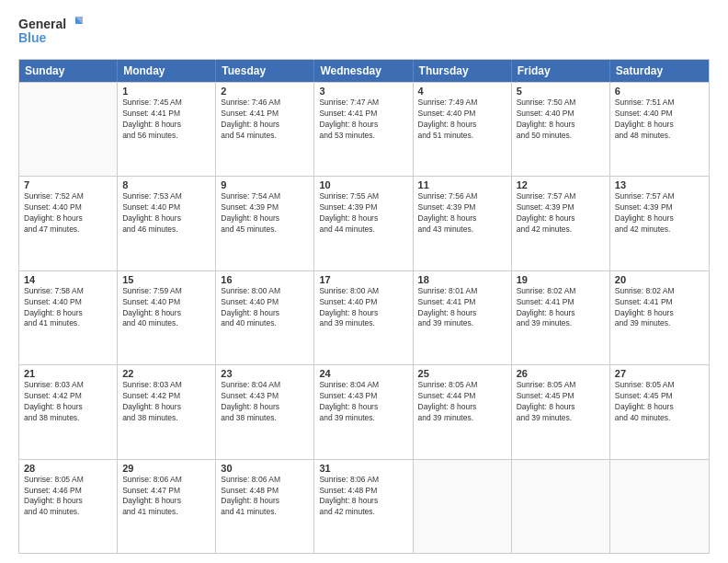  I want to click on cal-cell-4: 4 Sunrise: 7:49 AM Sunset: 4:40 PM Dayli…, so click(463, 129).